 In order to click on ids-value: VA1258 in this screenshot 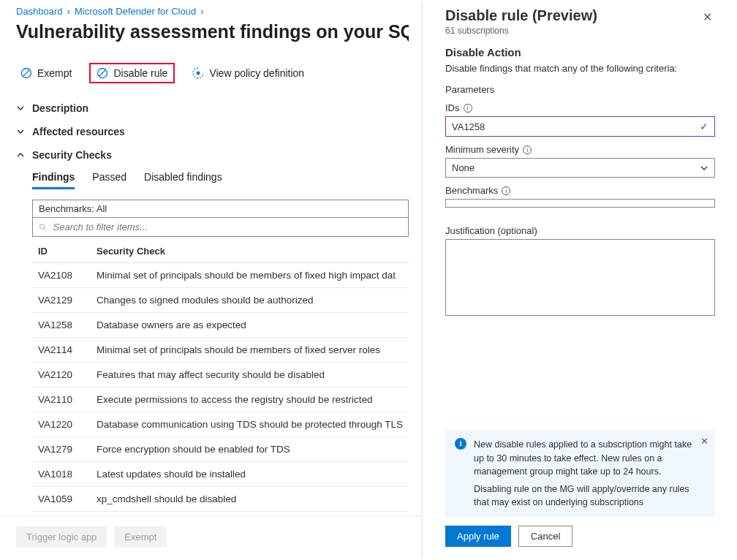, I will do `click(468, 127)`.